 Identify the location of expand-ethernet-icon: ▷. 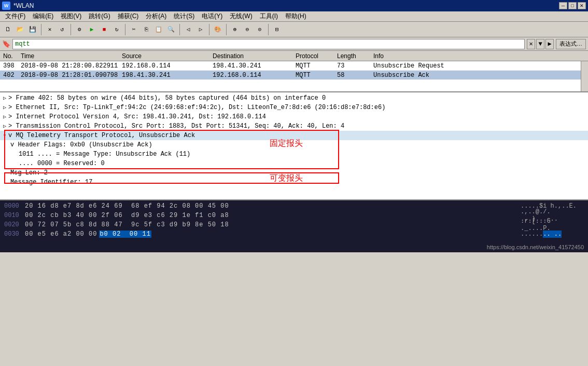
(5, 107).